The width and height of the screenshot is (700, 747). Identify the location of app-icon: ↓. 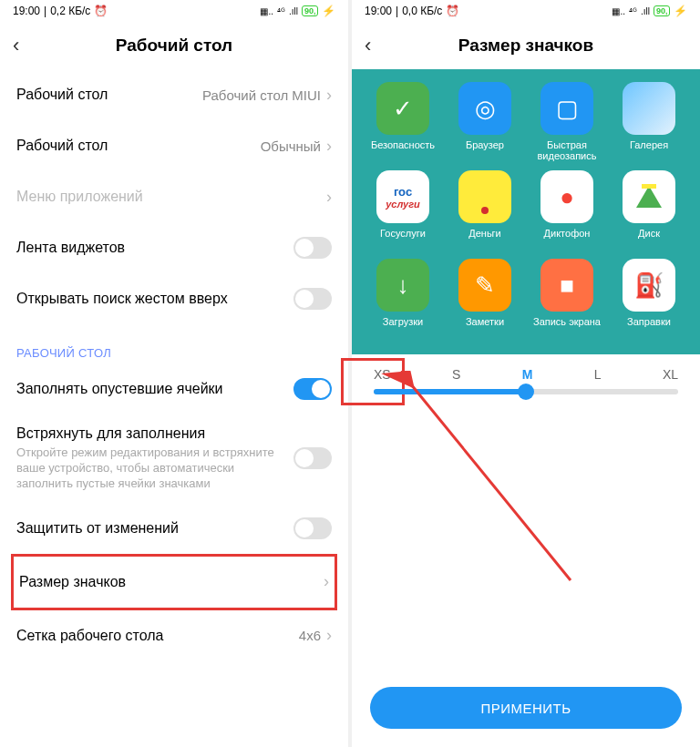
(403, 285).